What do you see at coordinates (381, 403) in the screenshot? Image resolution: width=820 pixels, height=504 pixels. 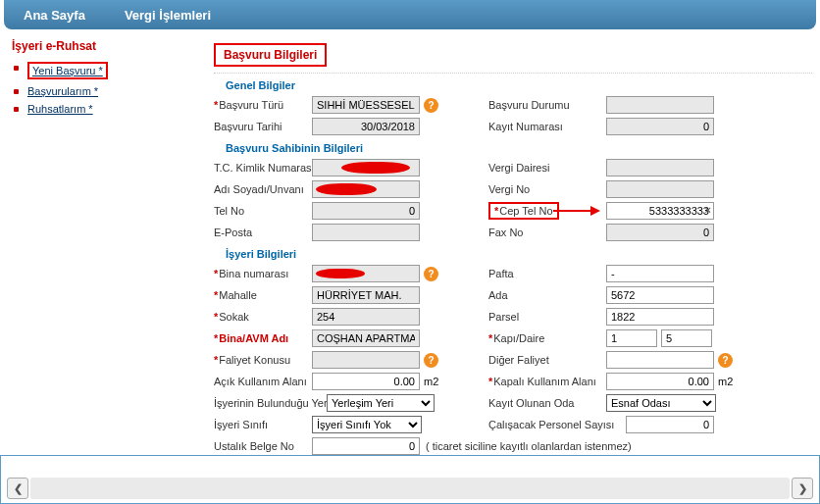 I see `select-bulundugu-yer: Yerleşim Yeri` at bounding box center [381, 403].